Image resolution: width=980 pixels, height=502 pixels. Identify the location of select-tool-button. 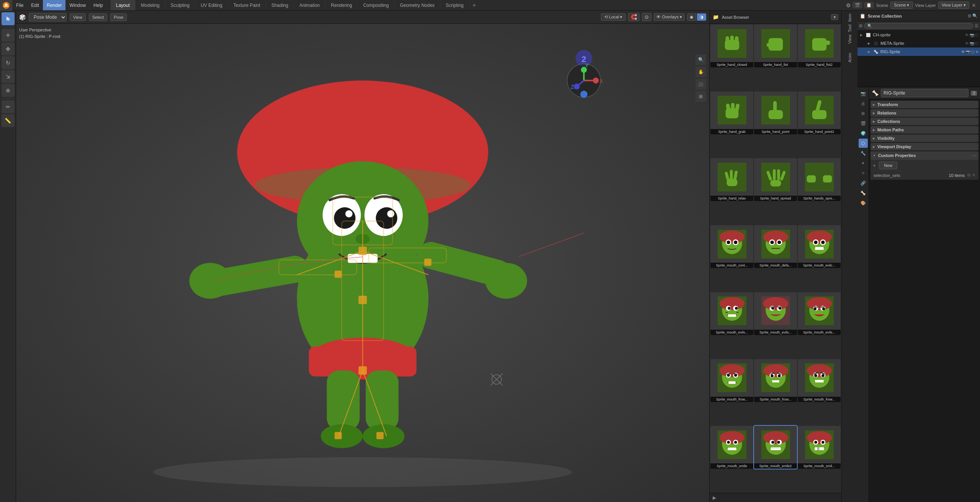
(8, 19).